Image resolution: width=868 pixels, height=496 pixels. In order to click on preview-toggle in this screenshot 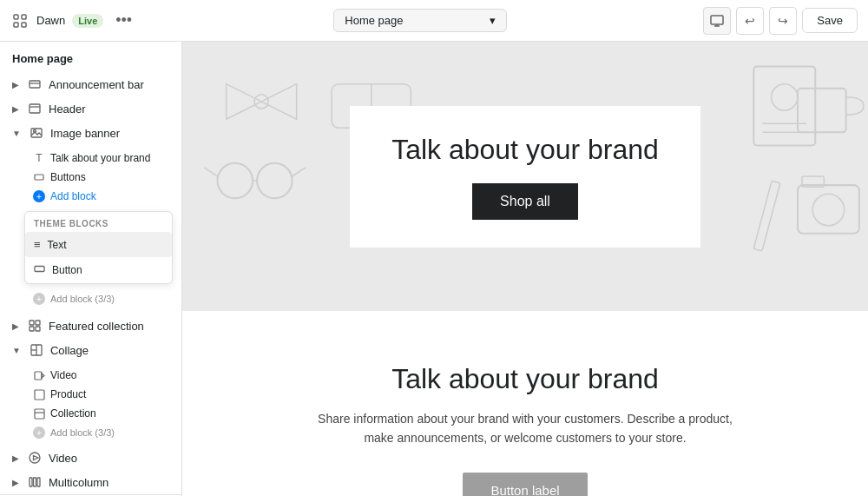, I will do `click(717, 21)`.